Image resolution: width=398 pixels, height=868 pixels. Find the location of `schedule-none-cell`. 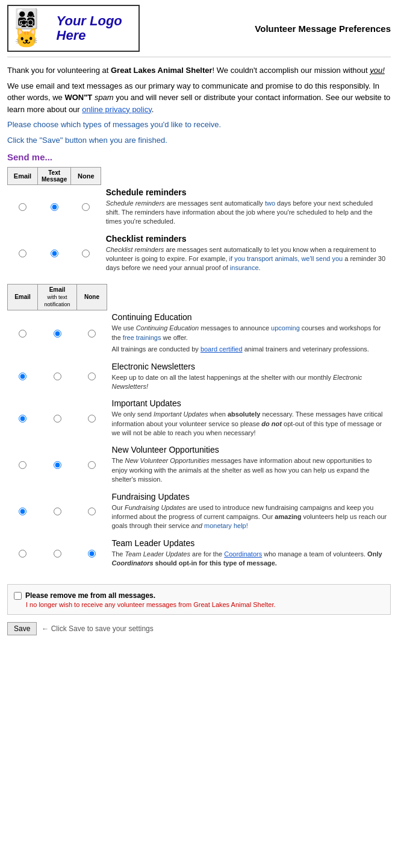

schedule-none-cell is located at coordinates (86, 209).